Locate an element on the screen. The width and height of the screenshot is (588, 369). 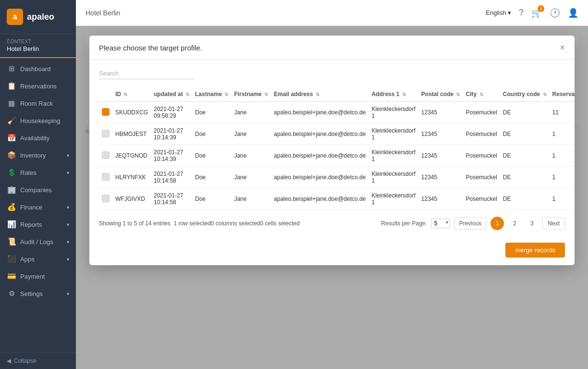
sidebar-label-inventory: Inventory is located at coordinates (33, 156).